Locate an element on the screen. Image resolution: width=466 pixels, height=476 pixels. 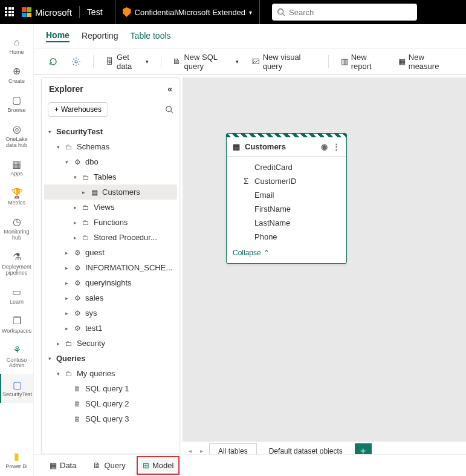
field-label: Email is located at coordinates (265, 195).